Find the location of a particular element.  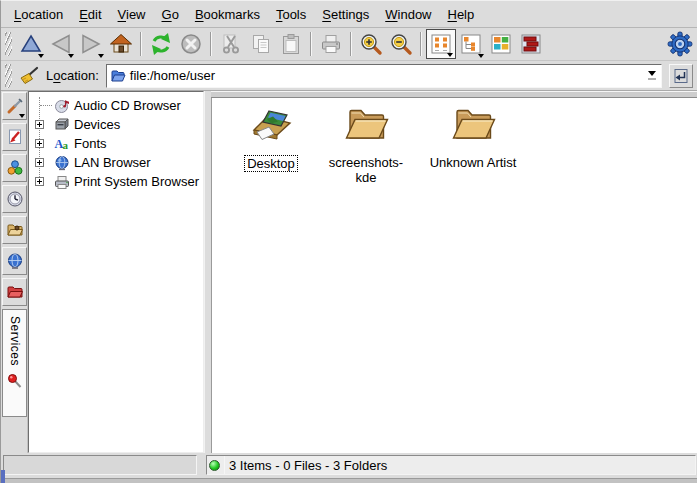

location-dropdown-button is located at coordinates (652, 76).